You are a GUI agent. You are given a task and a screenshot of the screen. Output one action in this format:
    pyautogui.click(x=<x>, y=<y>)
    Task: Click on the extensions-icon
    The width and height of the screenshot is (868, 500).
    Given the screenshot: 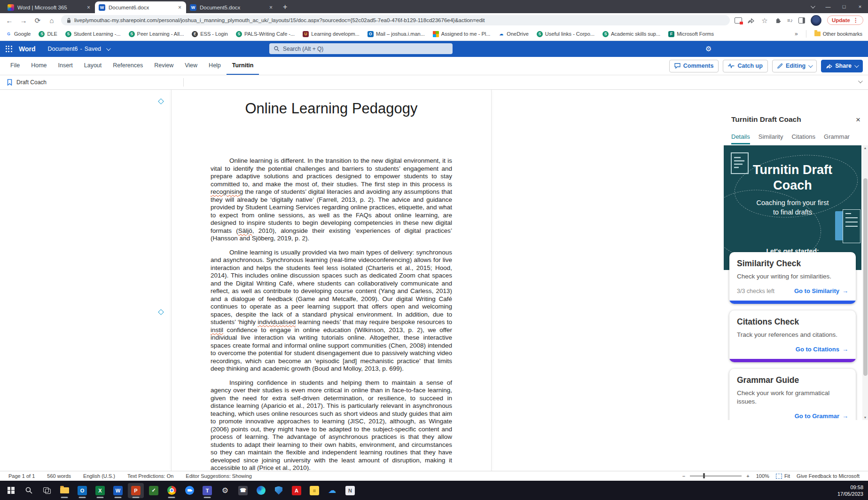 What is the action you would take?
    pyautogui.click(x=778, y=20)
    